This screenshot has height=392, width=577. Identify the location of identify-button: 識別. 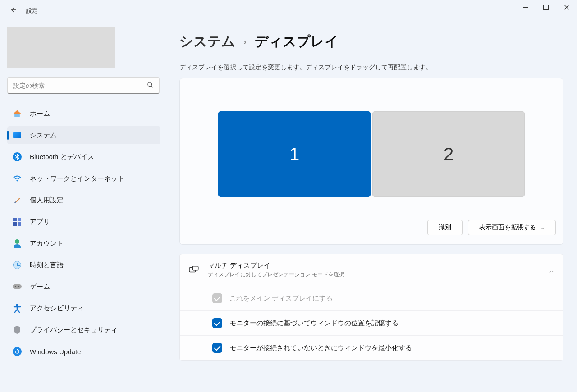
(445, 228).